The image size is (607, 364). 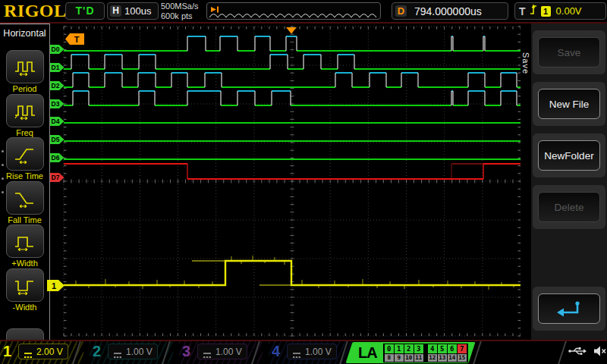 What do you see at coordinates (58, 67) in the screenshot?
I see `D1-channel-tag: D1` at bounding box center [58, 67].